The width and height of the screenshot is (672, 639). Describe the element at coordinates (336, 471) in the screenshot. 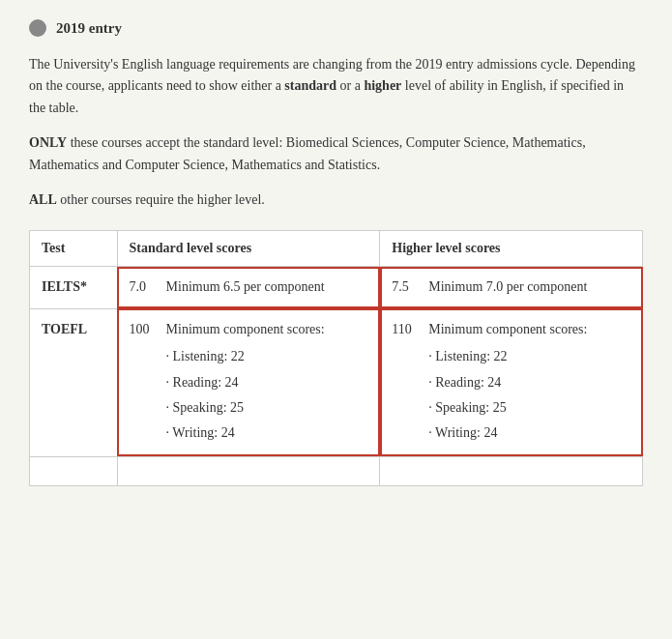

I see `table-row` at that location.